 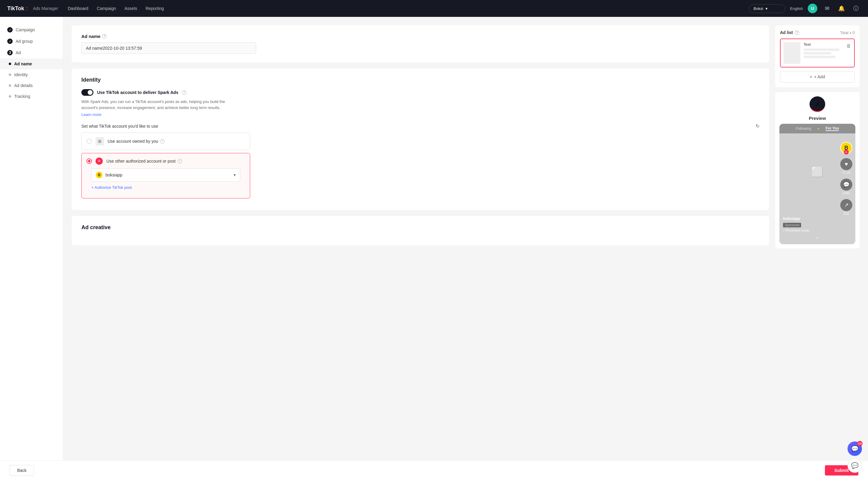 What do you see at coordinates (32, 248) in the screenshot?
I see `sidebar: ✓ Campaign ✓ Ad group 3 Ad Ad name Ident…` at bounding box center [32, 248].